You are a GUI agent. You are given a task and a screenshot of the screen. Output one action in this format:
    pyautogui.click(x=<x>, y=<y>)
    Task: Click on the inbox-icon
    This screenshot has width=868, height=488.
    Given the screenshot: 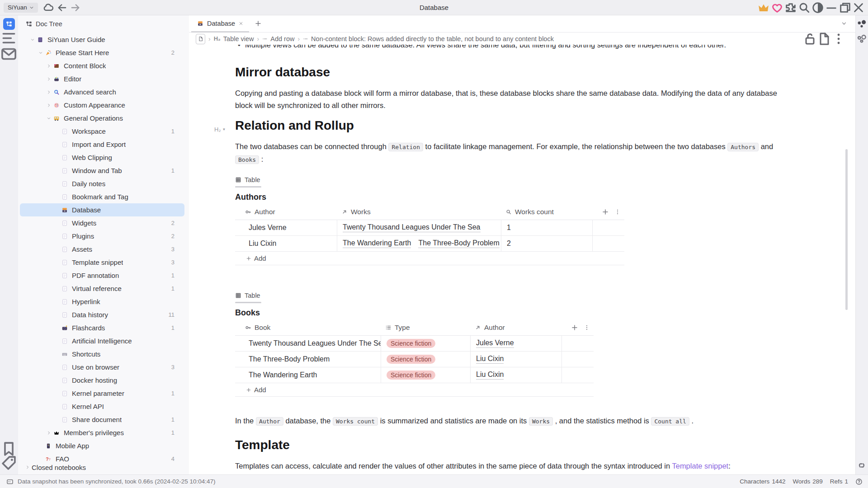 What is the action you would take?
    pyautogui.click(x=9, y=54)
    